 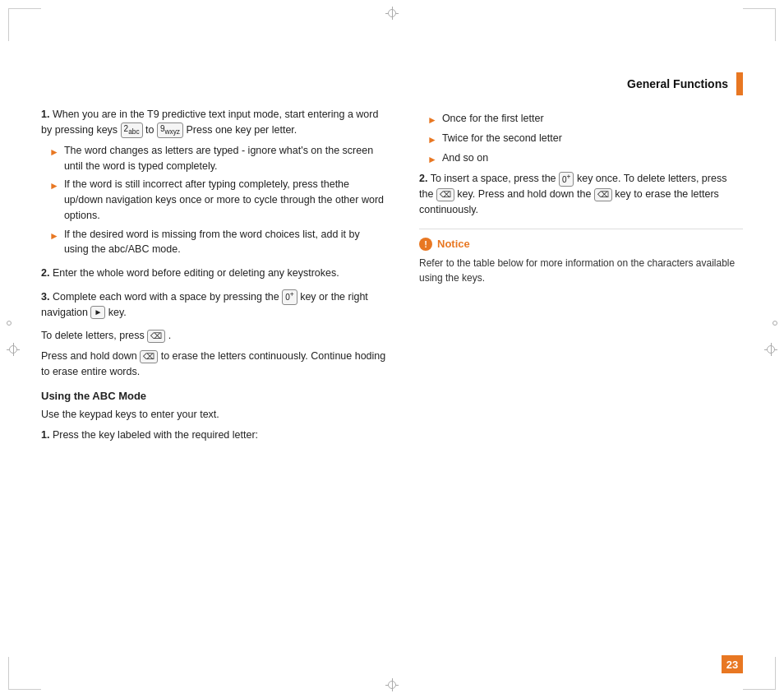 I want to click on section-2-text: 2. Enter the whole word before editing o…, so click(x=214, y=273).